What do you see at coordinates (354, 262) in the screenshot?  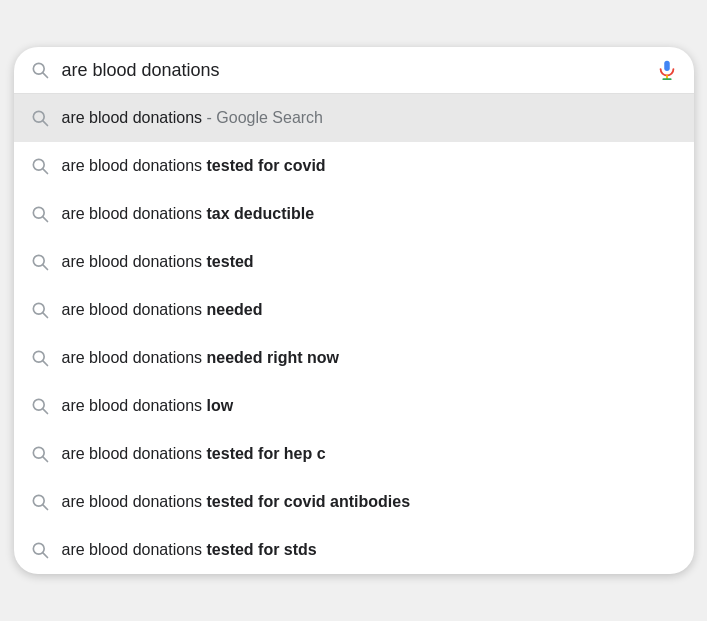 I see `suggestion-tested: are blood donations tested` at bounding box center [354, 262].